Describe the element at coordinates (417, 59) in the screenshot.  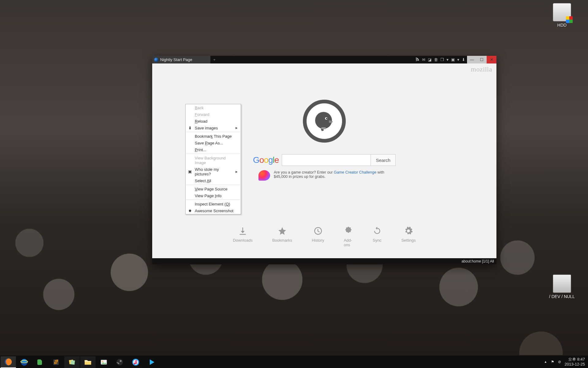
I see `rss-icon` at that location.